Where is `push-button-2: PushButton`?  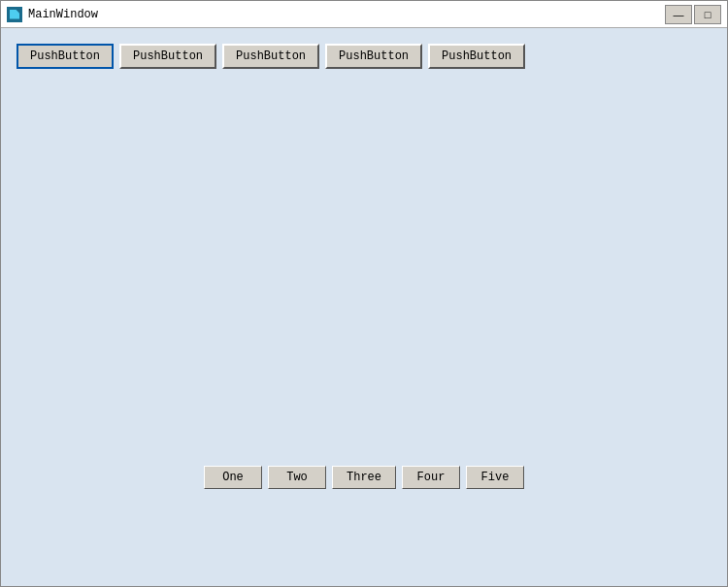 push-button-2: PushButton is located at coordinates (168, 56).